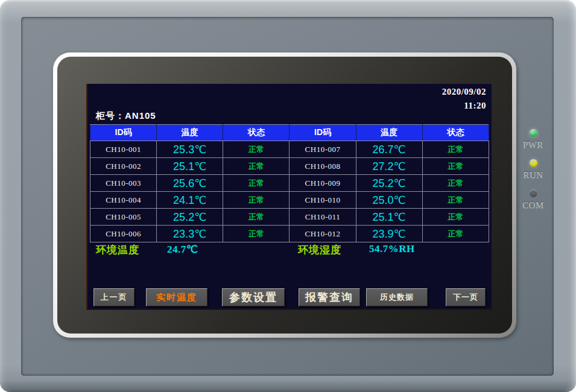 Image resolution: width=576 pixels, height=392 pixels. I want to click on channel-id-cell: CH10-006, so click(124, 234).